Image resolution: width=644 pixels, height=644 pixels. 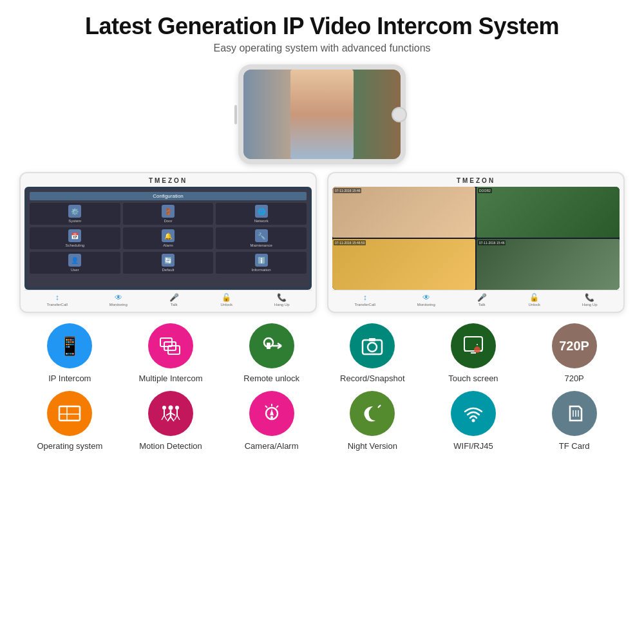 What do you see at coordinates (70, 346) in the screenshot?
I see `ip-intercom-icon-circle: 📱` at bounding box center [70, 346].